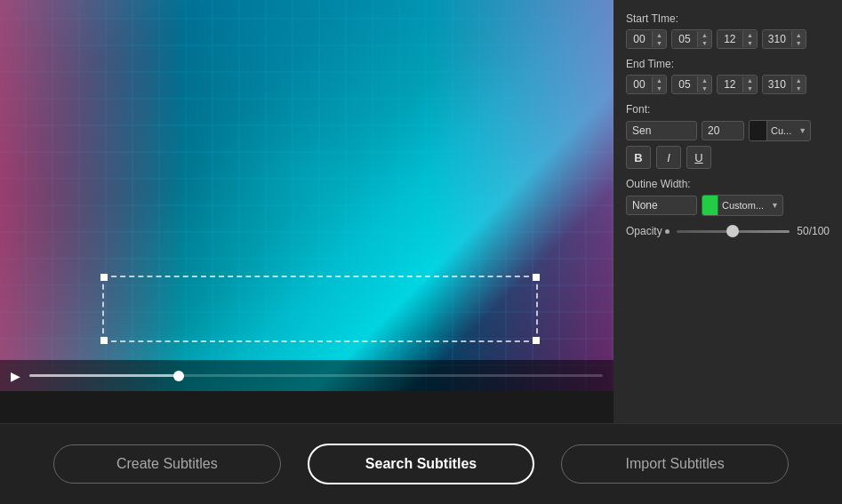  I want to click on end-seconds-up: ▲, so click(750, 80).